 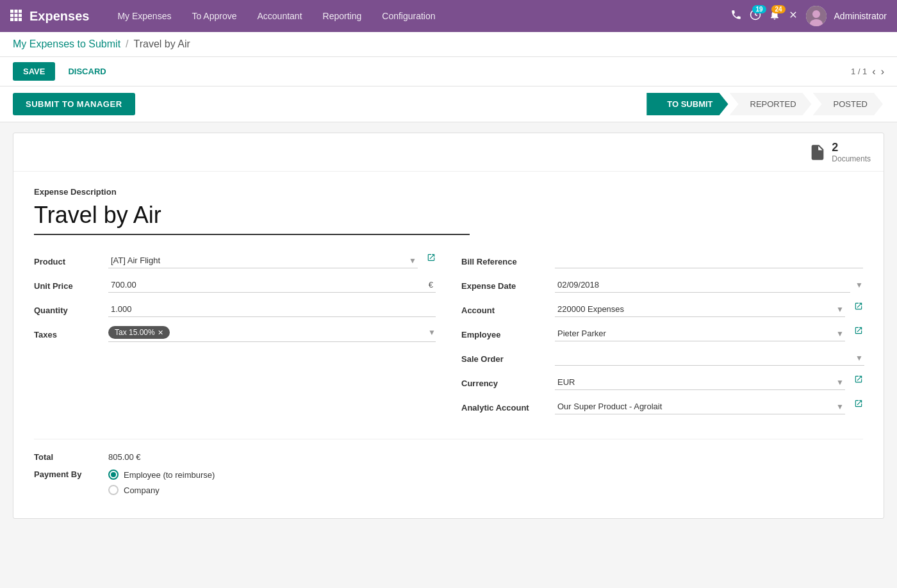 I want to click on quantity-row: Quantity, so click(x=235, y=309).